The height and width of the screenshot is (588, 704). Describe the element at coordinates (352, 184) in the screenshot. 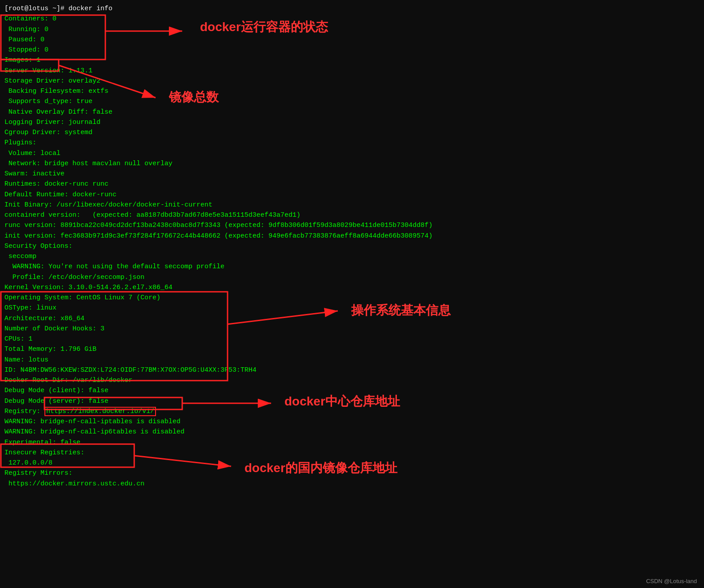

I see `terminal-line: Runtimes: docker-runc runc` at that location.